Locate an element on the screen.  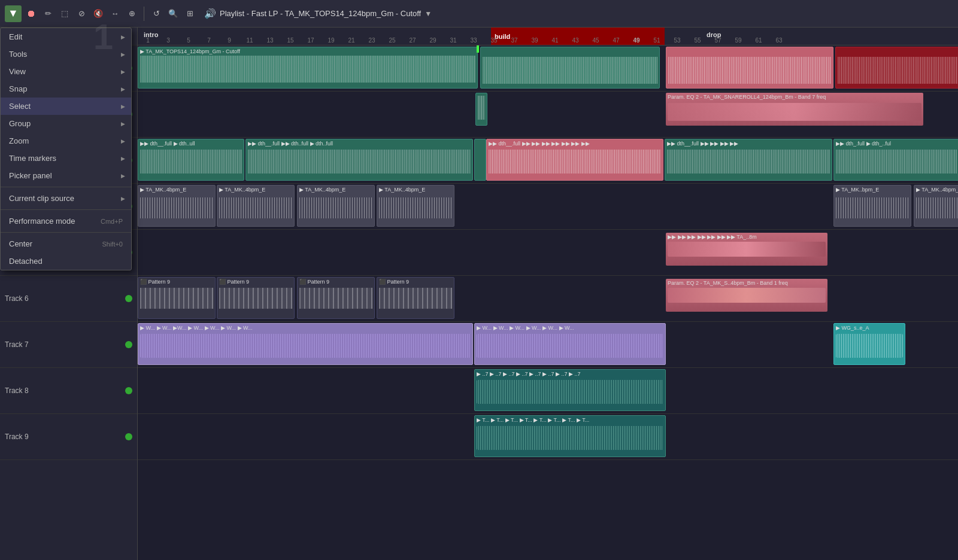
ruler-43: 43 is located at coordinates (575, 41).